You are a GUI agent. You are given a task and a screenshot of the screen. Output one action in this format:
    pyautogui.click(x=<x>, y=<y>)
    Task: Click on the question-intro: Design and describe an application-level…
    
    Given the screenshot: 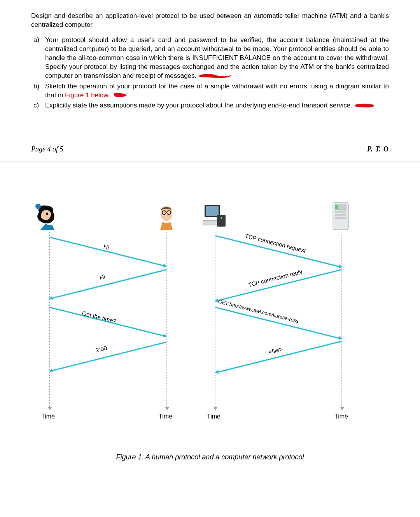 What is the action you would take?
    pyautogui.click(x=210, y=21)
    